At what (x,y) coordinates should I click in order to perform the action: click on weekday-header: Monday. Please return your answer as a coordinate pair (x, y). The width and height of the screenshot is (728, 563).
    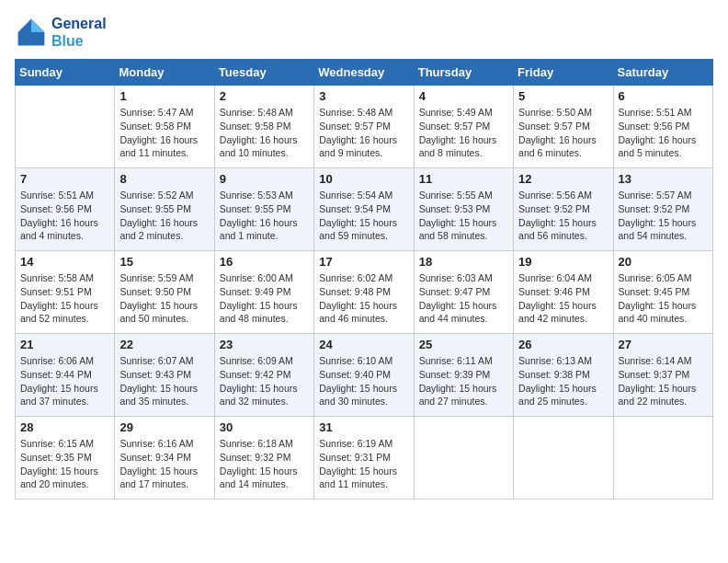
    Looking at the image, I should click on (165, 73).